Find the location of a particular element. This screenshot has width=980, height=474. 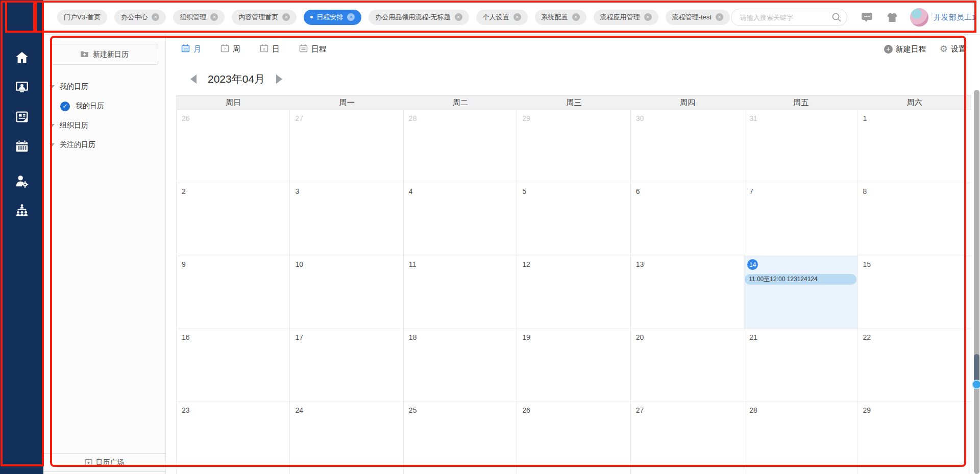

sidebar-item-workspace is located at coordinates (21, 88).